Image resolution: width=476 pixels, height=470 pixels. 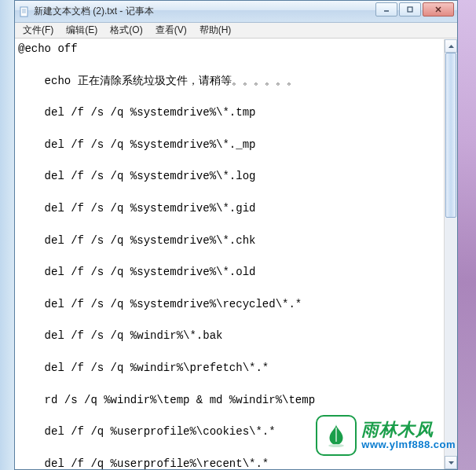 What do you see at coordinates (229, 304) in the screenshot?
I see `text-line: del /f /s /q %systemdrive%\recycled\*.*` at bounding box center [229, 304].